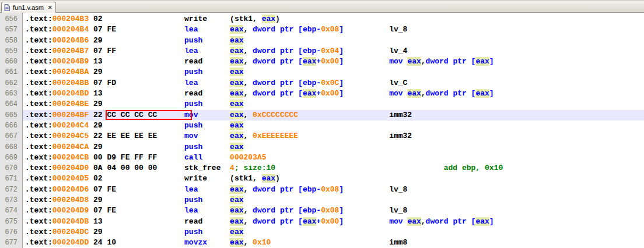 This screenshot has height=248, width=644. What do you see at coordinates (451, 221) in the screenshot?
I see `code-segment: dword ptr [` at bounding box center [451, 221].